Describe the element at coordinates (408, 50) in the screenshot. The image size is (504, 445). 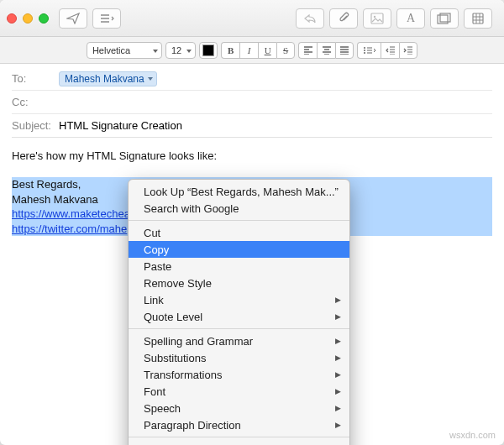
I see `indent-icon` at that location.